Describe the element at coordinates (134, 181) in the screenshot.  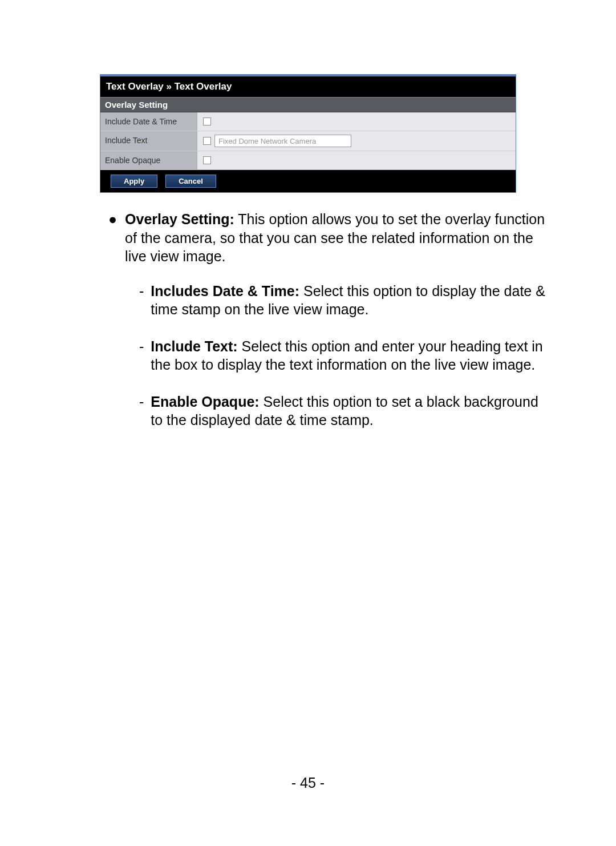
I see `apply-button: Apply` at that location.